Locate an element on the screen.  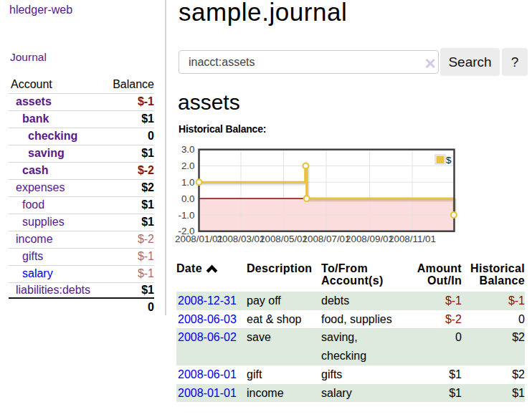
svg-text: 0.0 is located at coordinates (188, 199).